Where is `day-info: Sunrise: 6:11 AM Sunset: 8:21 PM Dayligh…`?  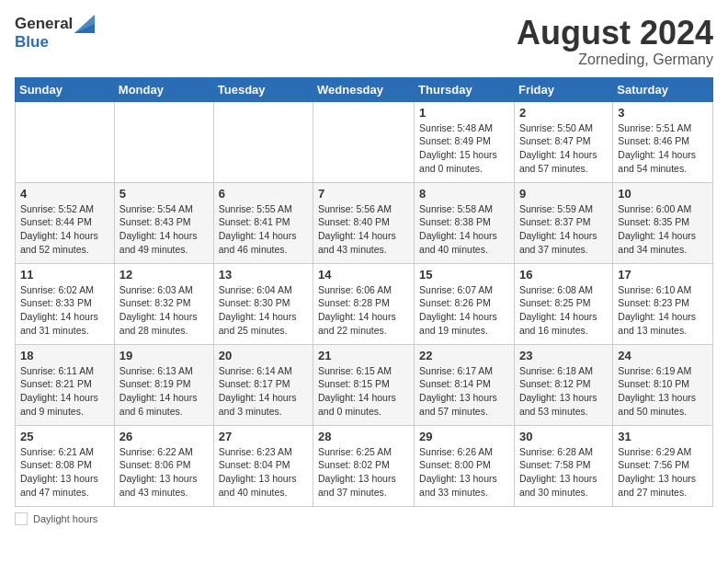
day-info: Sunrise: 6:11 AM Sunset: 8:21 PM Dayligh… is located at coordinates (64, 392).